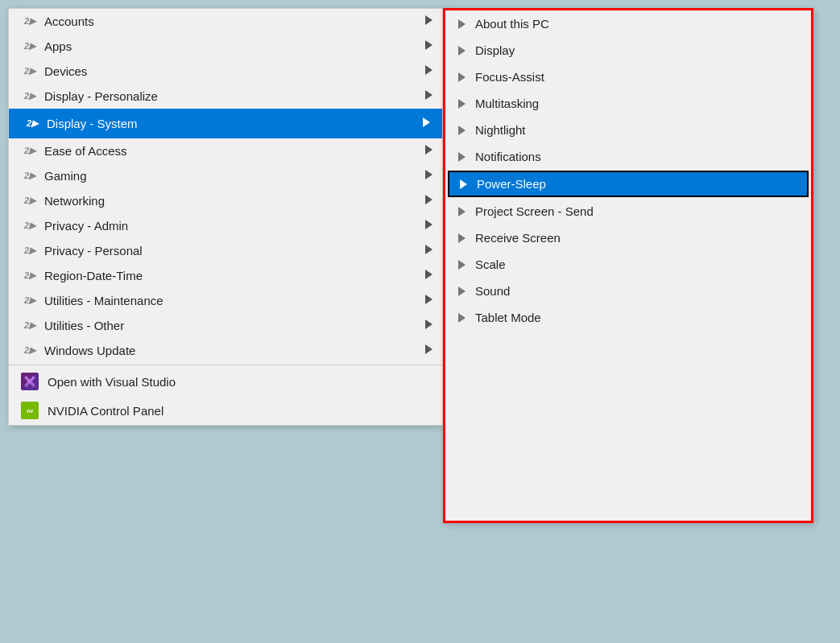 The height and width of the screenshot is (643, 840). I want to click on right-menu-item-label: Scale, so click(490, 264).